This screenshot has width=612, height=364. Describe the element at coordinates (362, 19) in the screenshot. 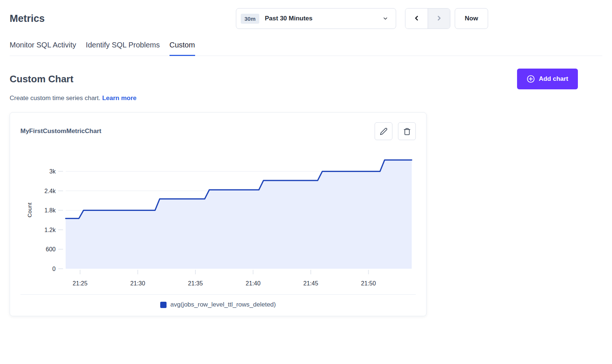

I see `time-controls: 30m Past 30 Minutes Now` at that location.